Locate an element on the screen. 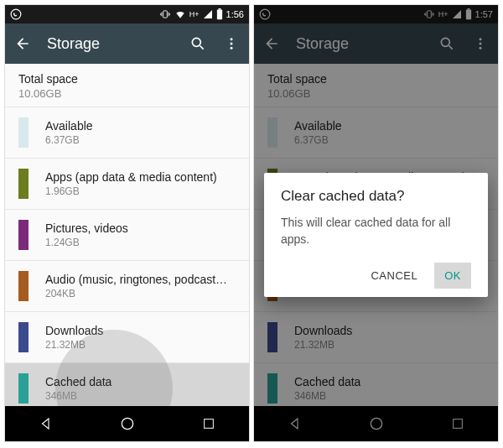  network-label: H+ is located at coordinates (194, 14).